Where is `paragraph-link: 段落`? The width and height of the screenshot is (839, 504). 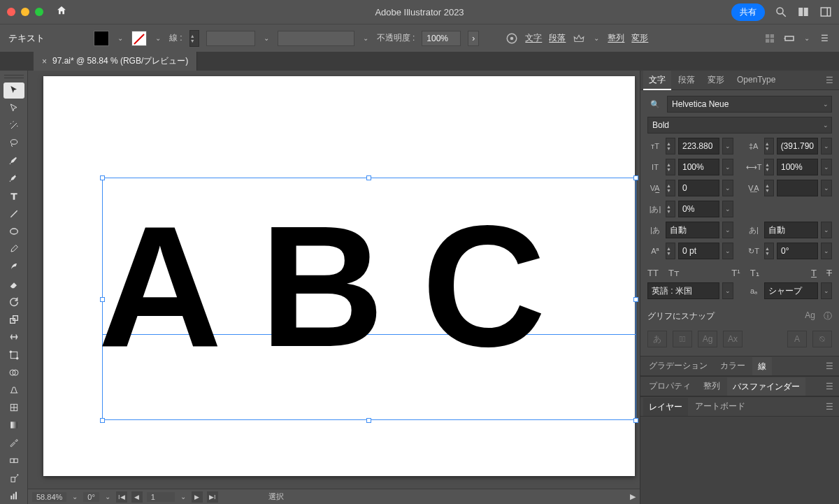
paragraph-link: 段落 is located at coordinates (557, 38).